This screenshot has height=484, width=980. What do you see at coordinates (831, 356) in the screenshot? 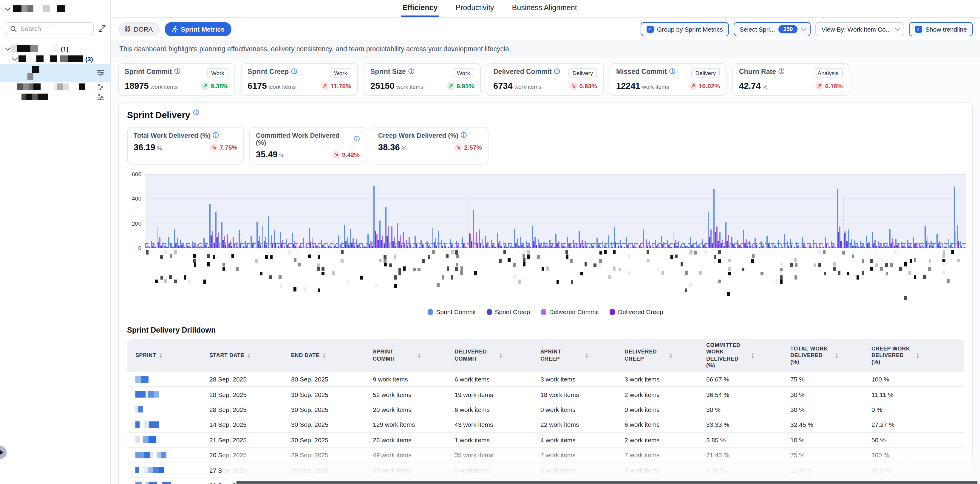
I see `column-header-total-work-delivered-: Total Work Delivered (%)▲▼` at bounding box center [831, 356].